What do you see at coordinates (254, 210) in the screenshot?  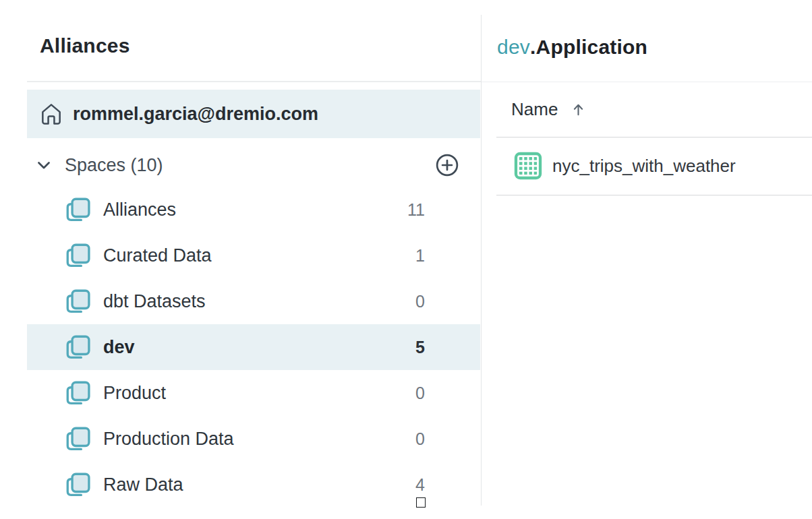 I see `sidebar-item-space: Alliances 11` at bounding box center [254, 210].